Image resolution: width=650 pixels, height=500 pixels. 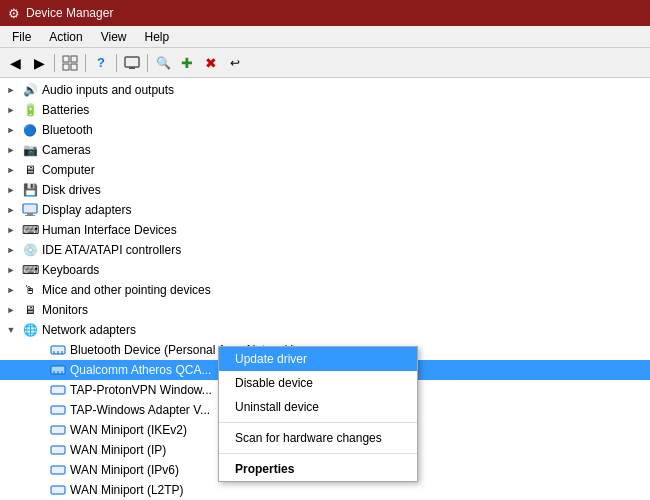 What do you see at coordinates (11, 230) in the screenshot?
I see `expand-hid: ►` at bounding box center [11, 230].